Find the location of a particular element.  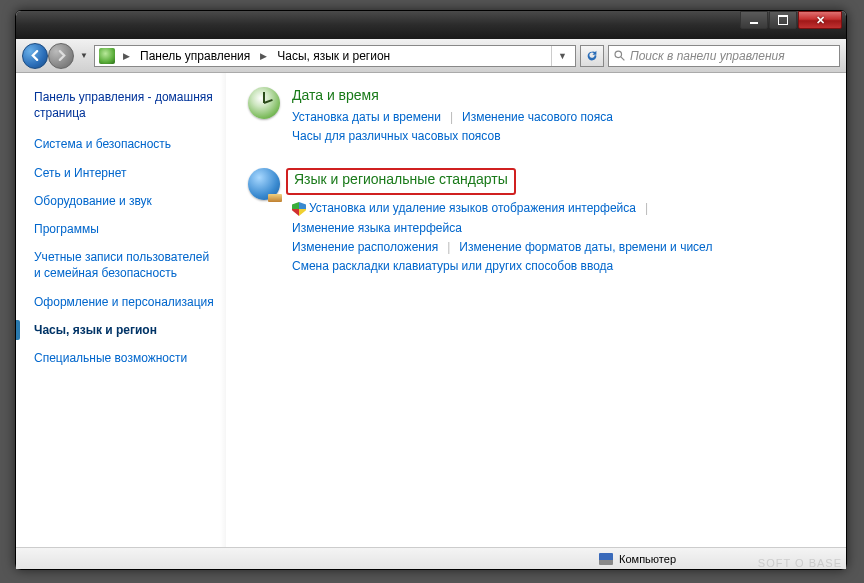

sidebar-item-accounts: Учетные записи пользователей и семейная … is located at coordinates (124, 265).